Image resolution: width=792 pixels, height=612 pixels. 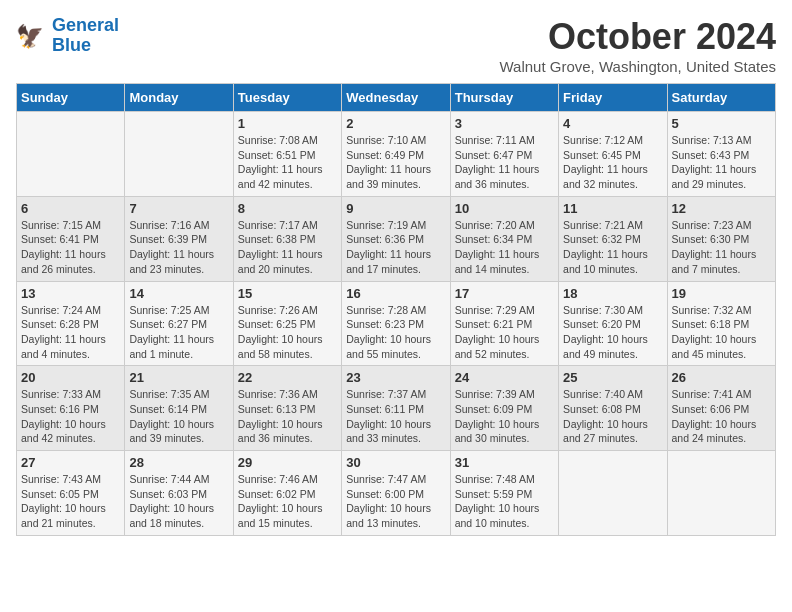 What do you see at coordinates (722, 294) in the screenshot?
I see `day-number: 19` at bounding box center [722, 294].